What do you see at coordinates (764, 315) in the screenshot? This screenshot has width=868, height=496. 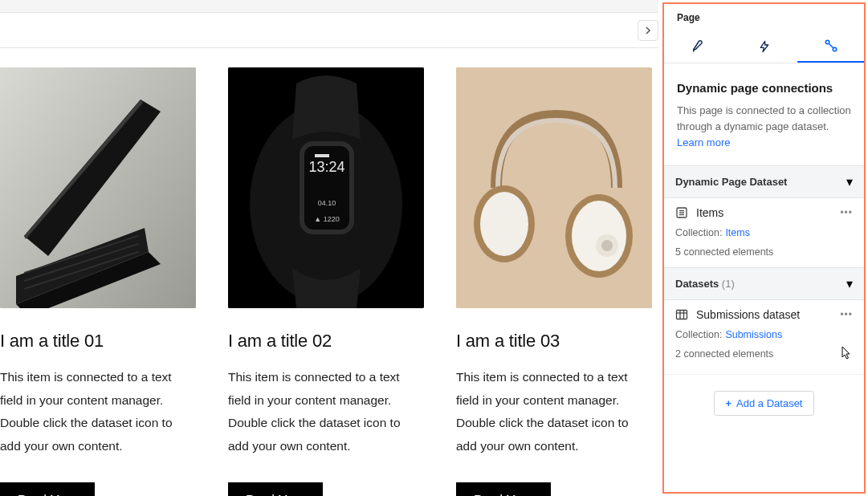 I see `dataset-row-submissions: Submissions dataset •••` at bounding box center [764, 315].